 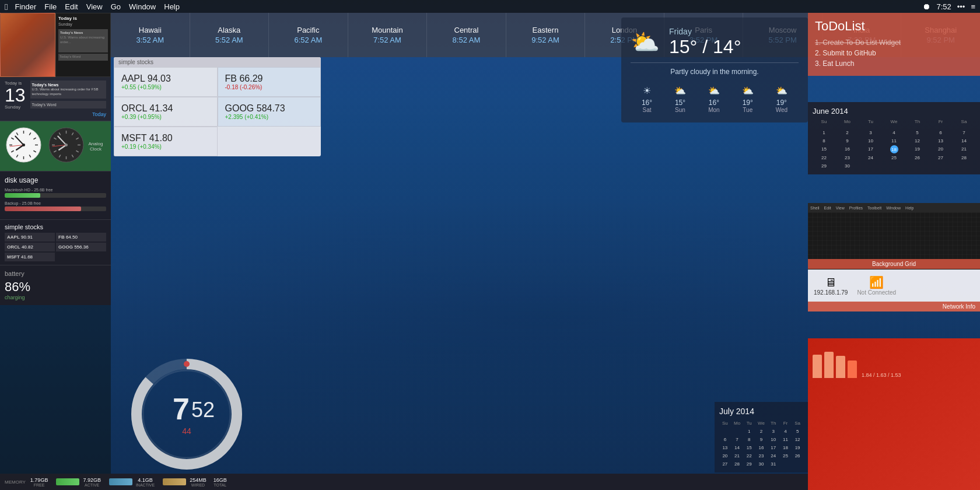 What do you see at coordinates (870, 149) in the screenshot?
I see `cal-june-cell: 17` at bounding box center [870, 149].